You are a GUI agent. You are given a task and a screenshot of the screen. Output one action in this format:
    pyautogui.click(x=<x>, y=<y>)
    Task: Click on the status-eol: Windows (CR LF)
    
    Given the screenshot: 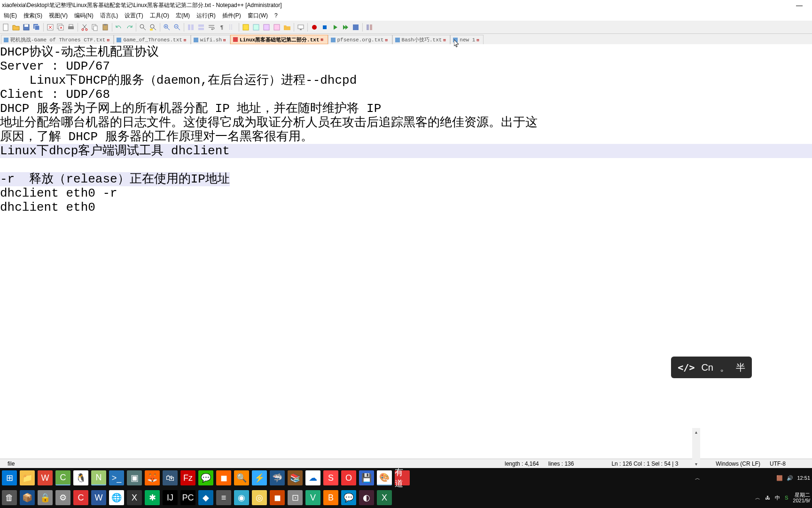 What is the action you would take?
    pyautogui.click(x=738, y=464)
    